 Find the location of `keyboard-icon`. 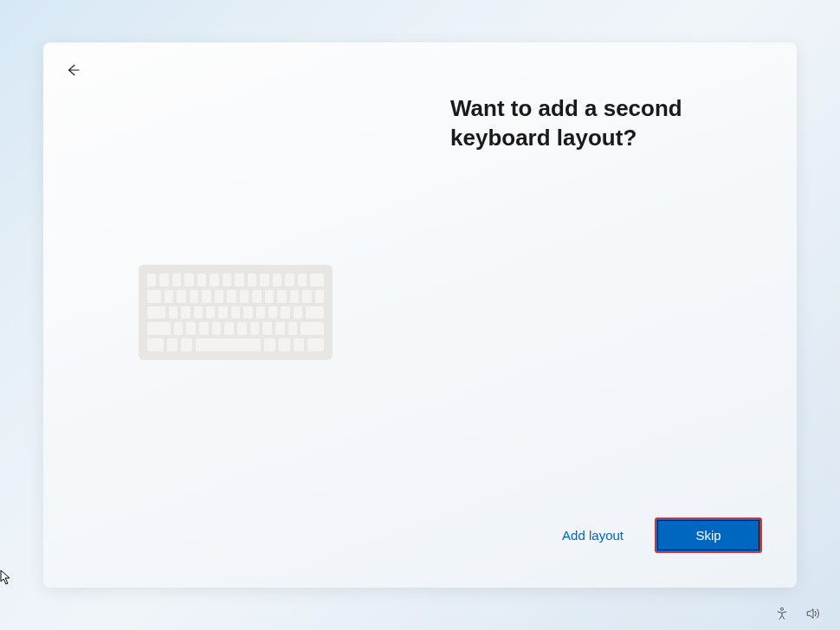

keyboard-icon is located at coordinates (236, 312).